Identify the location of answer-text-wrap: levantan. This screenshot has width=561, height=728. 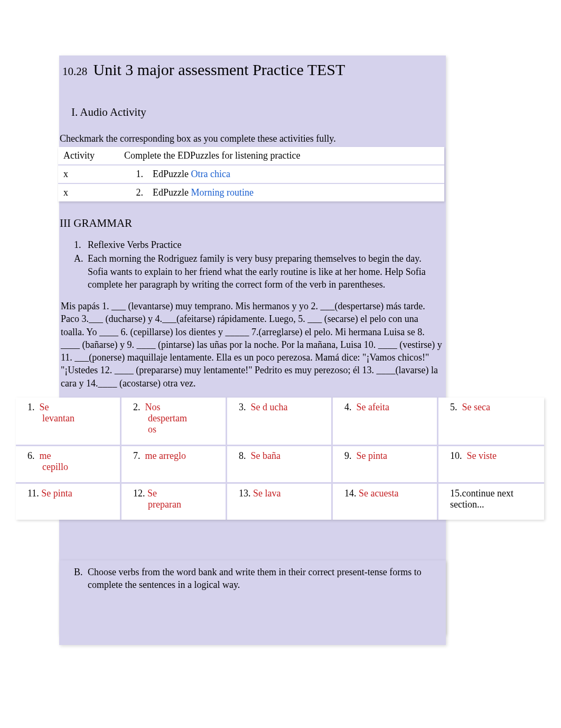
(78, 419).